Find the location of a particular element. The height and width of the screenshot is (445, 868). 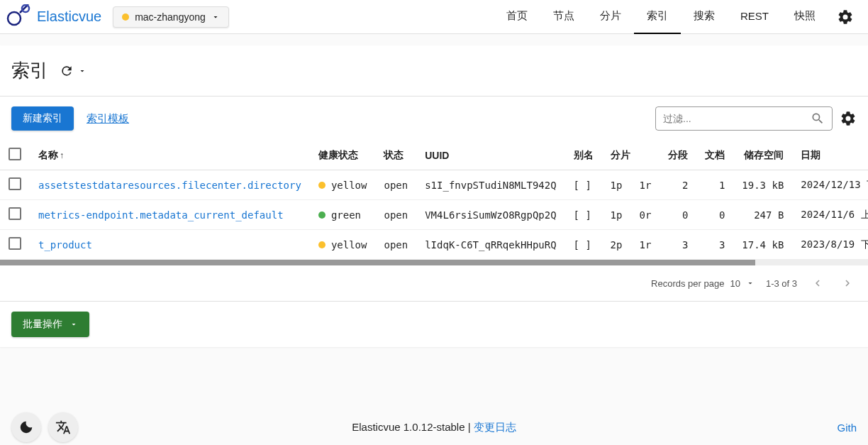

horizontal-scrollbar is located at coordinates (434, 263).